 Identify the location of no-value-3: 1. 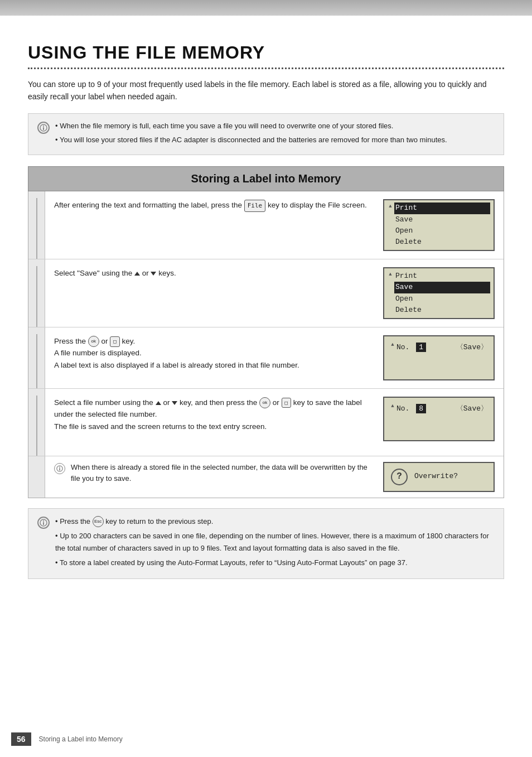
(421, 347).